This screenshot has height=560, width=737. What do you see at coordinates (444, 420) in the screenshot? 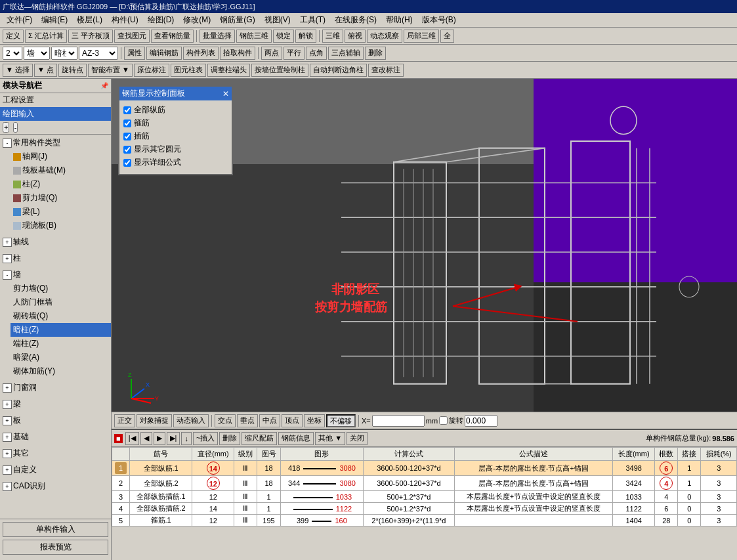
I see `rotate-checkbox` at bounding box center [444, 420].